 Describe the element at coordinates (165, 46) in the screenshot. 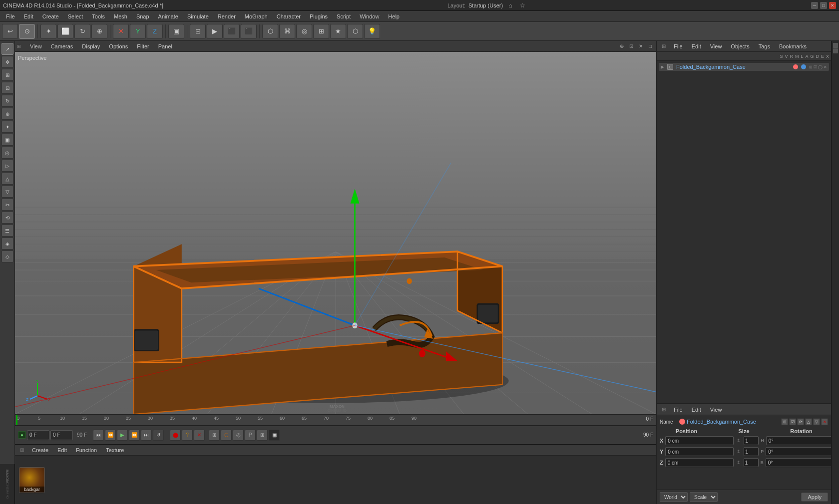

I see `vp-menu-panel: Panel` at that location.